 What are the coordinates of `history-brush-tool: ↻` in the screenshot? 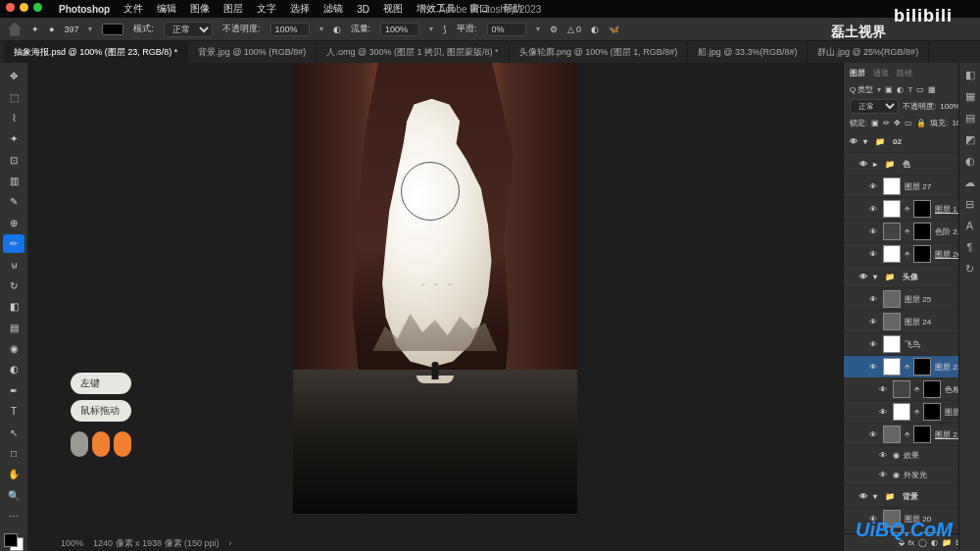 It's located at (14, 286).